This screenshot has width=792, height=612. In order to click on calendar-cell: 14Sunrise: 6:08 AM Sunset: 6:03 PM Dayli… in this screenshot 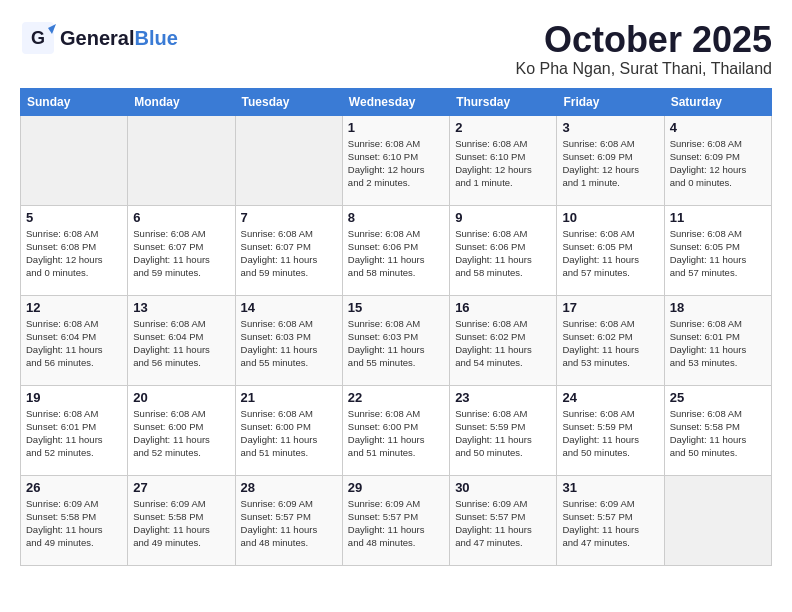, I will do `click(288, 340)`.